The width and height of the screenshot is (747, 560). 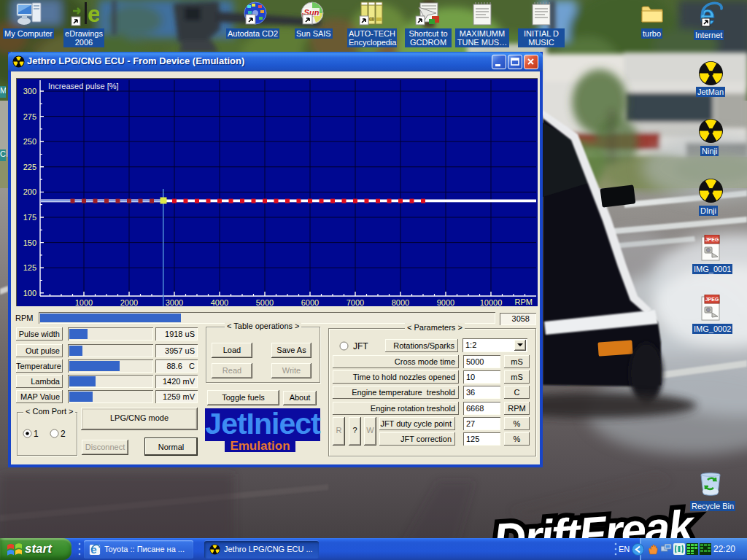 I want to click on svg-text: 225, so click(x=30, y=167).